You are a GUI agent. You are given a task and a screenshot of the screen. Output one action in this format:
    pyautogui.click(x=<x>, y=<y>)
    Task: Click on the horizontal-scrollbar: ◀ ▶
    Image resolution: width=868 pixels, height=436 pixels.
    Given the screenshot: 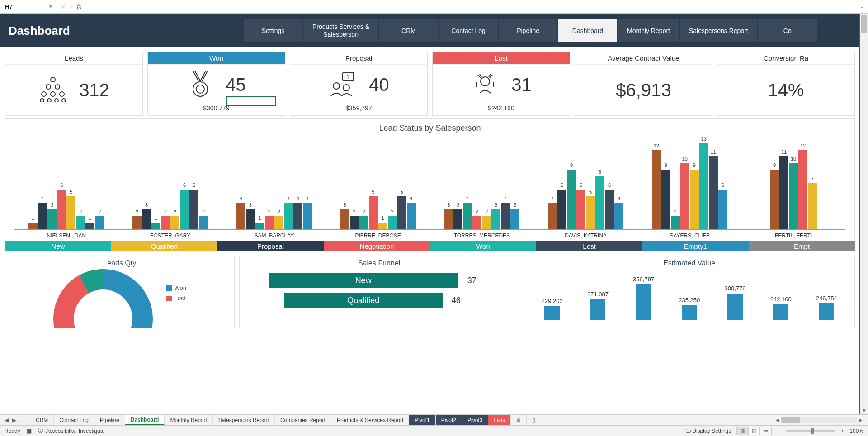 What is the action you would take?
    pyautogui.click(x=819, y=420)
    